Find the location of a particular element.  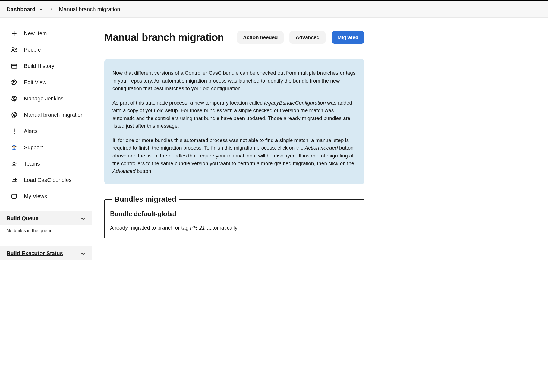

sidebar-item-people: People is located at coordinates (46, 50).